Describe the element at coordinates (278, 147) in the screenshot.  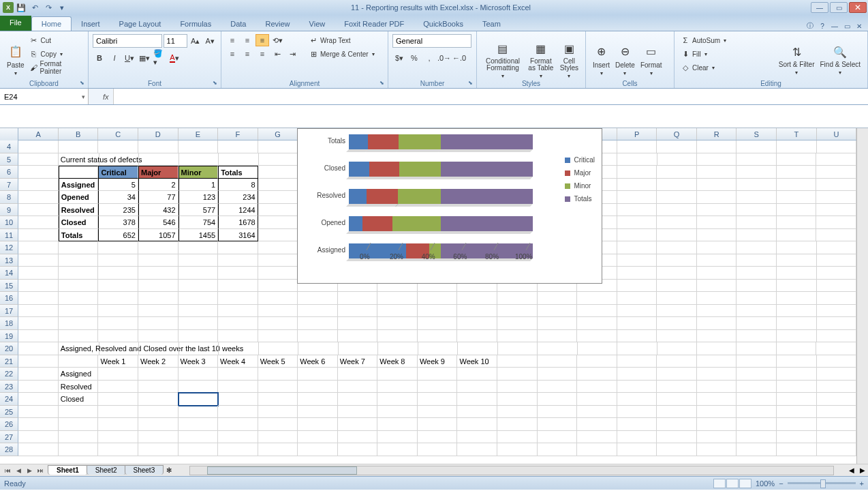
I see `cell-G4` at that location.